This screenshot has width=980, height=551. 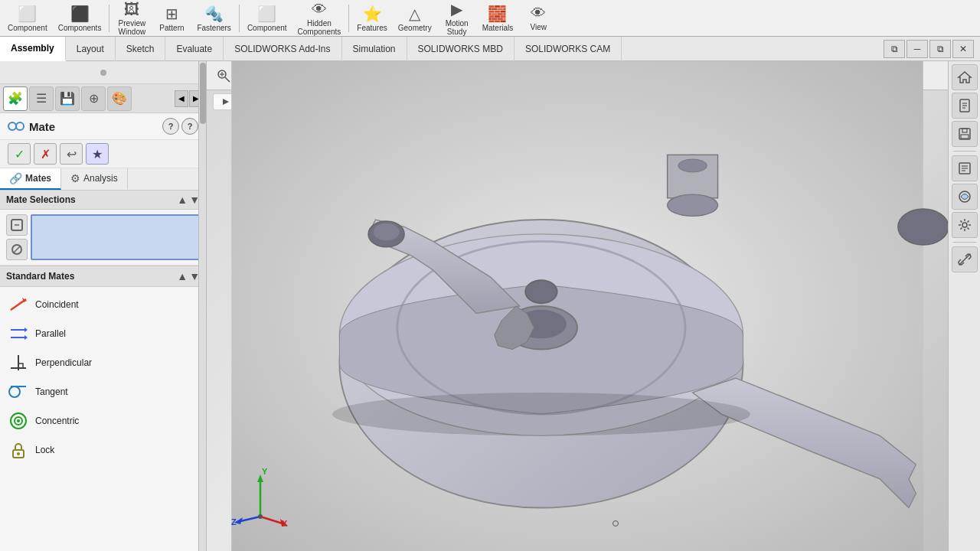 I want to click on components-icon: ⬛, so click(x=80, y=14).